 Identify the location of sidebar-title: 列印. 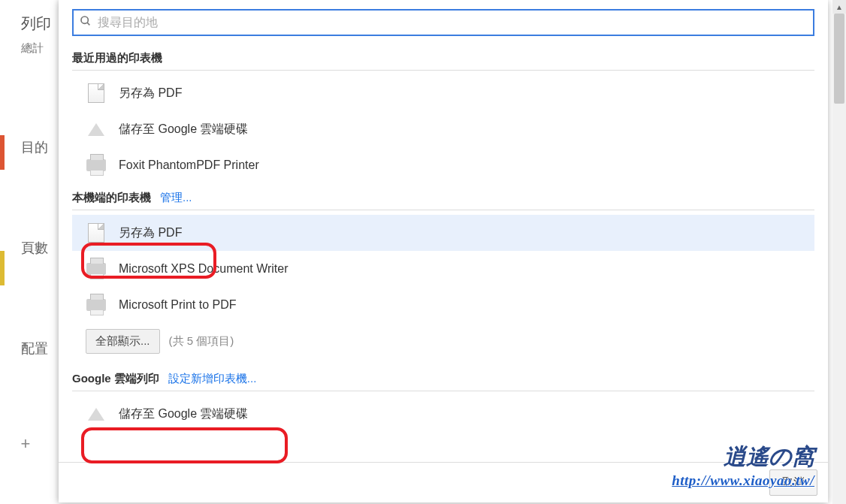
(41, 24).